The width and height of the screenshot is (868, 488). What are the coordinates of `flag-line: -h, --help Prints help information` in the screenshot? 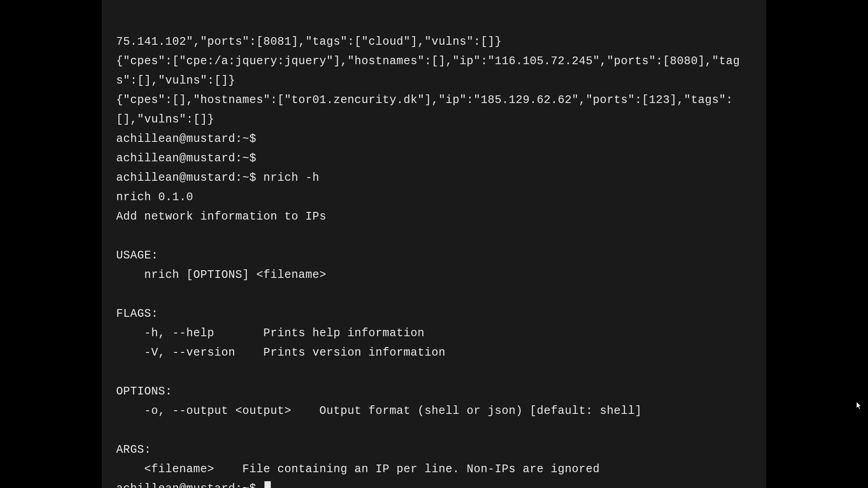 It's located at (434, 333).